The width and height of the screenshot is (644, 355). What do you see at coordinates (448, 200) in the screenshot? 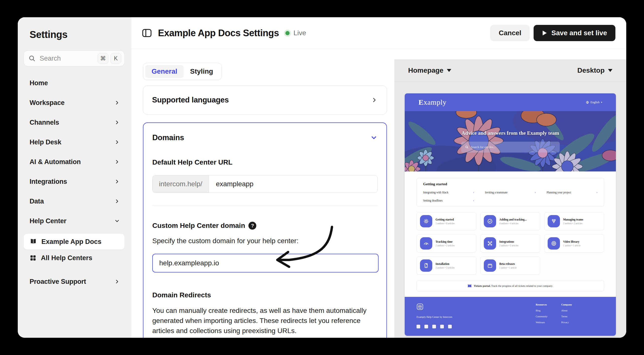
I see `article-link: Setting deadlines›` at bounding box center [448, 200].